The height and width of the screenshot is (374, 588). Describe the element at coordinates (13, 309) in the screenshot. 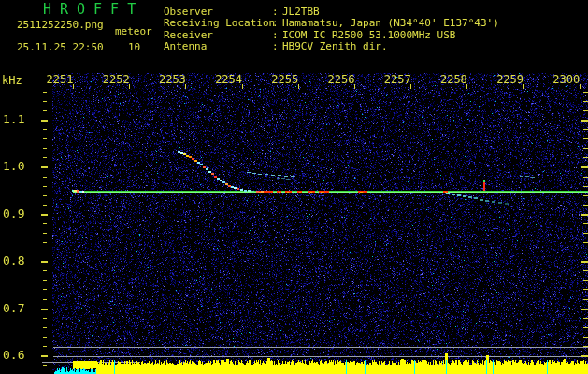

I see `freq-label-0.7: 0.7` at that location.